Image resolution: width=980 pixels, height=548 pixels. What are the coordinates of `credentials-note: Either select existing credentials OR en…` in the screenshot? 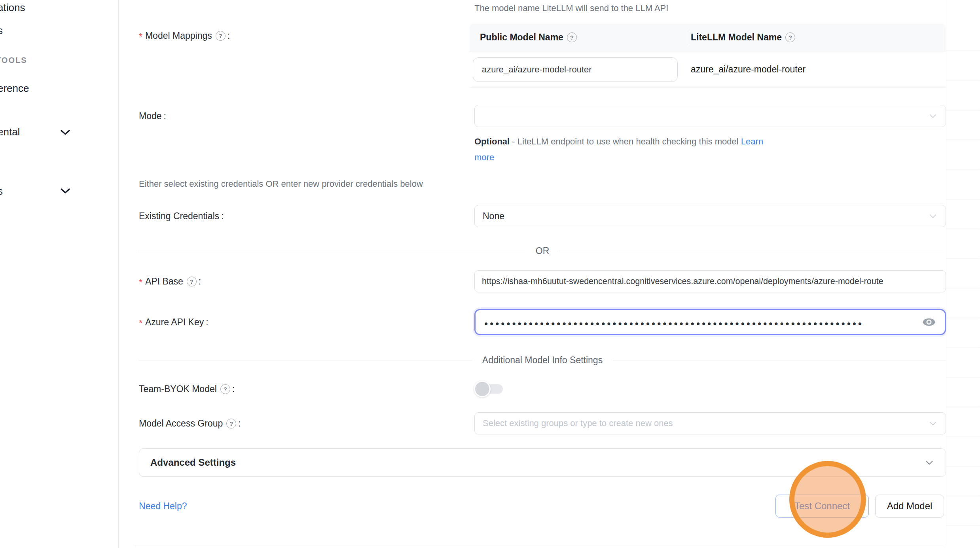 It's located at (281, 184).